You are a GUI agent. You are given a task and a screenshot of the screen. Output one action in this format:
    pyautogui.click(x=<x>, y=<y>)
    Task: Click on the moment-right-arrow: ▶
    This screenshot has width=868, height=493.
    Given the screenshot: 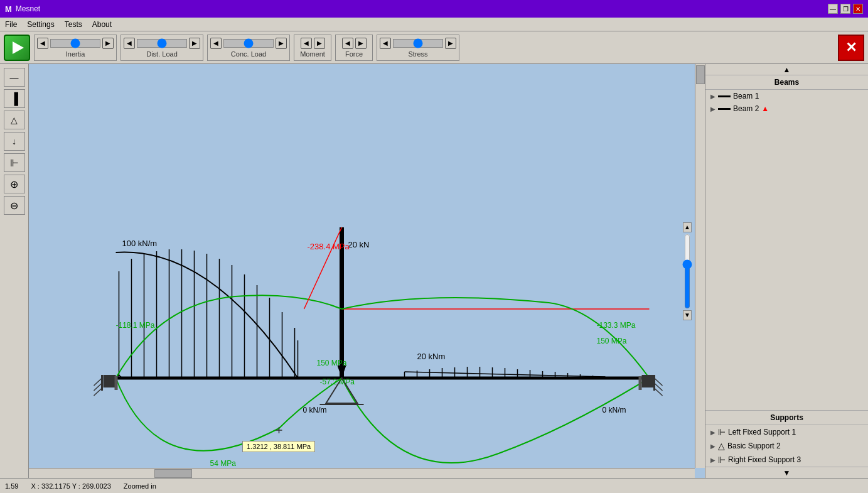 What is the action you would take?
    pyautogui.click(x=319, y=43)
    